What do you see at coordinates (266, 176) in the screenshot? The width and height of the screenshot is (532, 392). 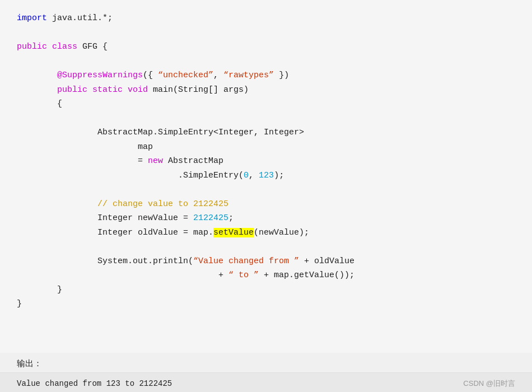 I see `code-line-12: .SimpleEntry(0, 69);` at bounding box center [266, 176].